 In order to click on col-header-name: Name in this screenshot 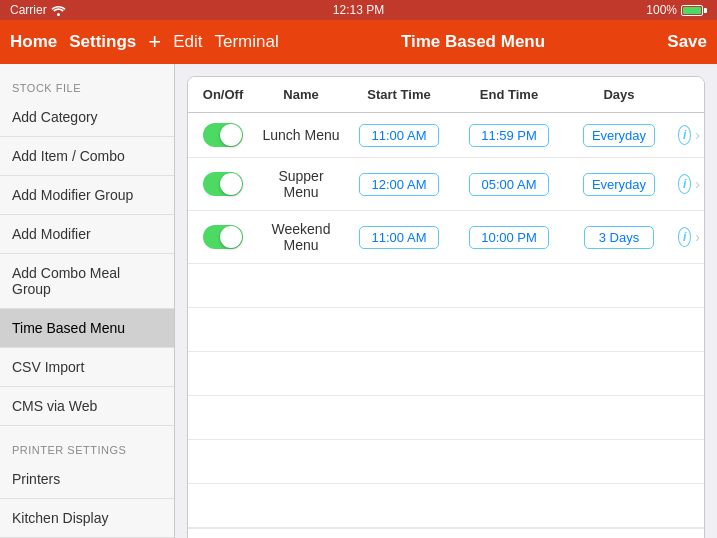, I will do `click(301, 94)`.